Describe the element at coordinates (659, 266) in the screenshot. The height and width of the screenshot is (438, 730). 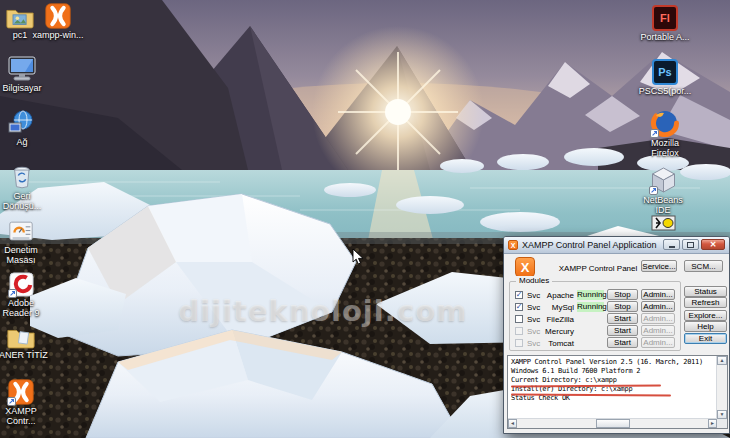
I see `service-button: Service...` at that location.